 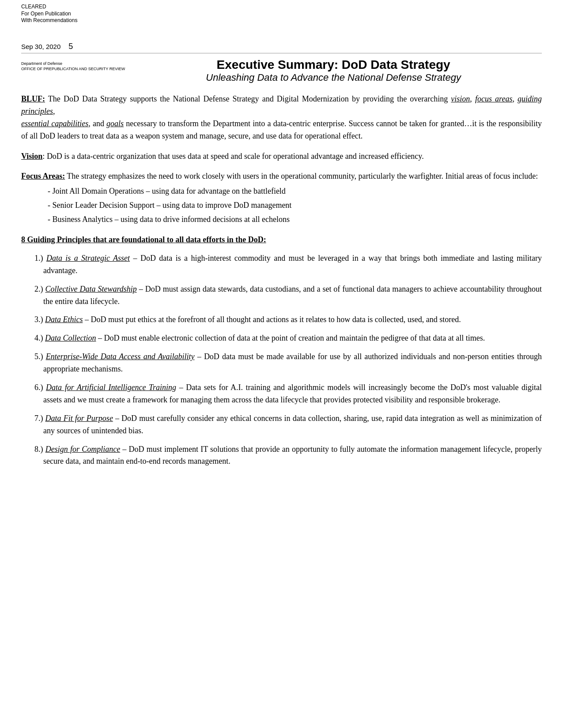 What do you see at coordinates (49, 14) in the screenshot?
I see `cleared-line2: For Open Publication` at bounding box center [49, 14].